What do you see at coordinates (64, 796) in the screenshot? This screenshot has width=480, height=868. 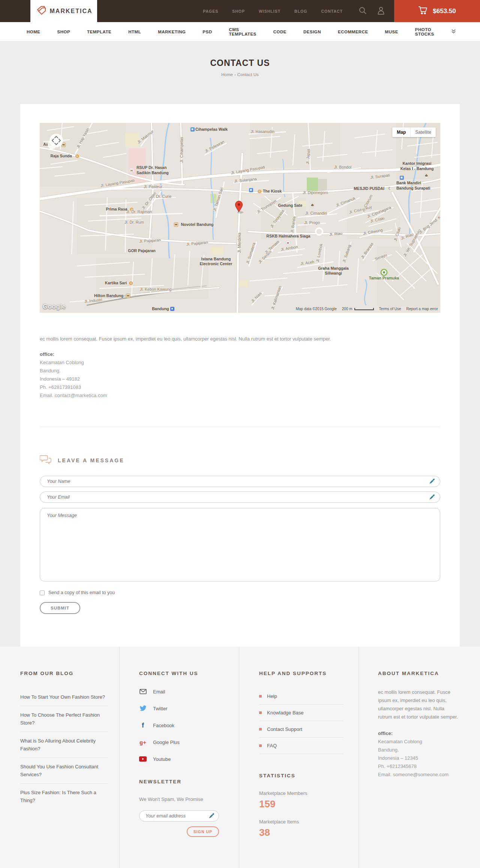 I see `blog-post-link: Plus Size Fashion: Is There Such a Thing…` at bounding box center [64, 796].